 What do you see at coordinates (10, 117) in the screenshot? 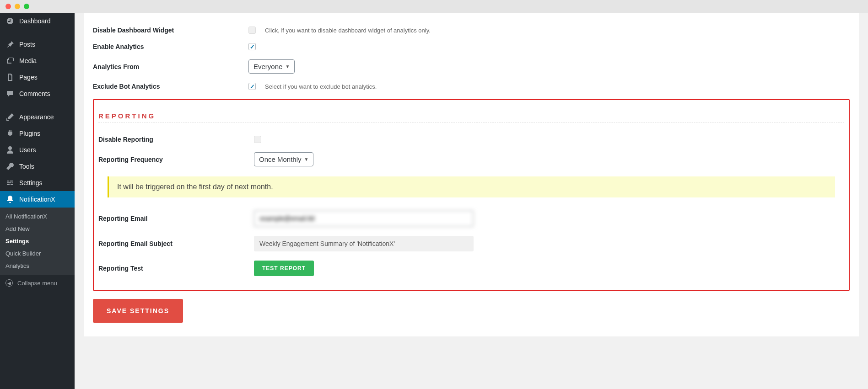
I see `brush-icon` at bounding box center [10, 117].